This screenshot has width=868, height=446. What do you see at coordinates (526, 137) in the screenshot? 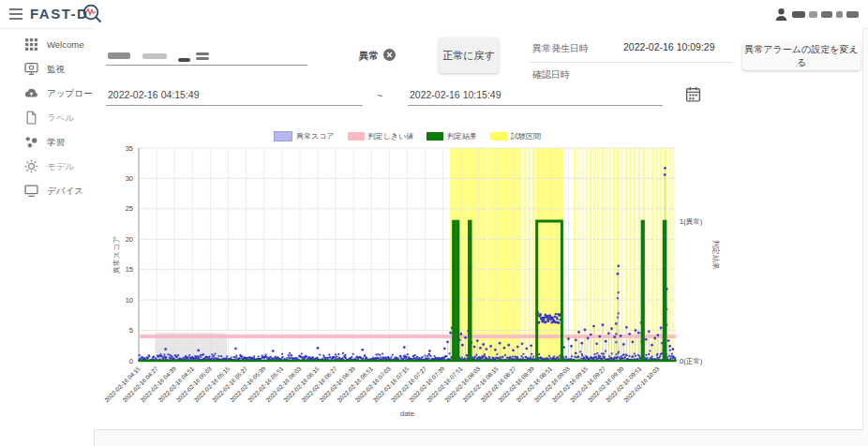
I see `legend-label: 試験区間` at bounding box center [526, 137].